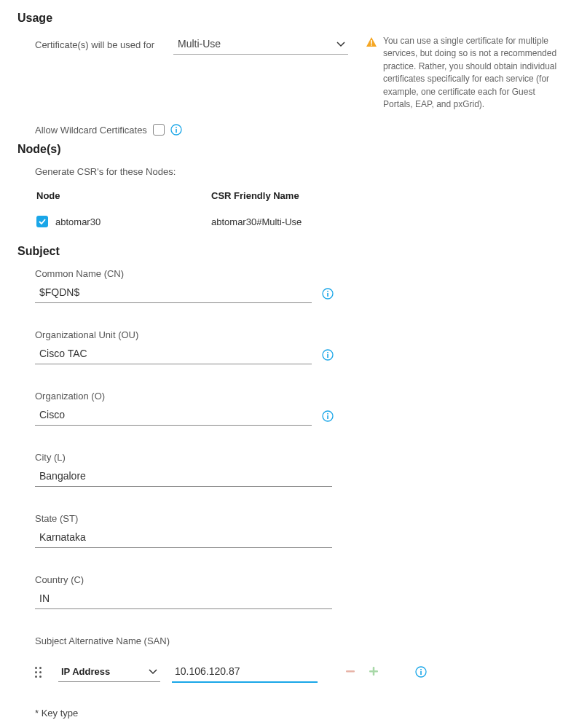 The image size is (563, 728). What do you see at coordinates (299, 396) in the screenshot?
I see `o-label: Organization (O)` at bounding box center [299, 396].